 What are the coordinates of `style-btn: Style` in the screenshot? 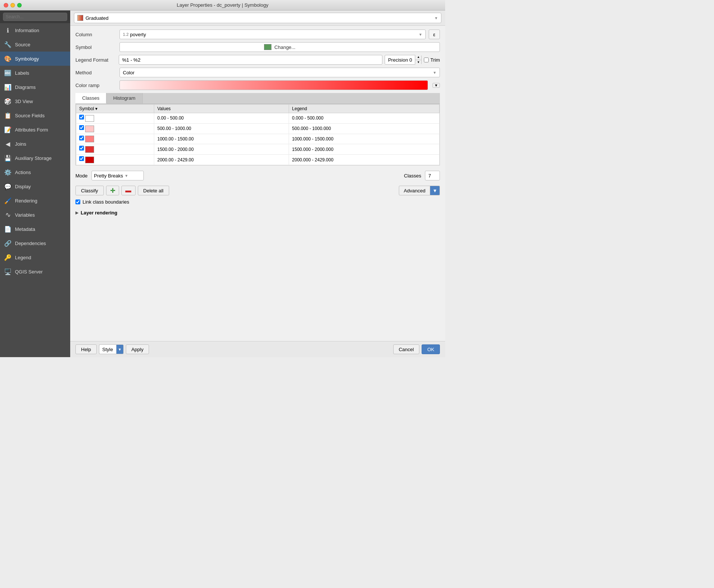 It's located at (108, 349).